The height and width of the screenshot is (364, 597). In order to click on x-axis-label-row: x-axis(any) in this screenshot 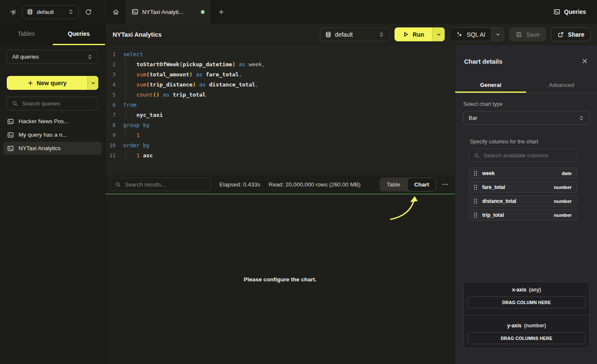, I will do `click(527, 290)`.